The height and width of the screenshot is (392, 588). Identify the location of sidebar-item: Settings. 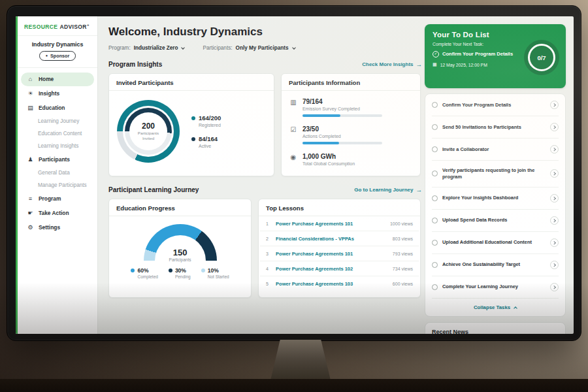
(57, 227).